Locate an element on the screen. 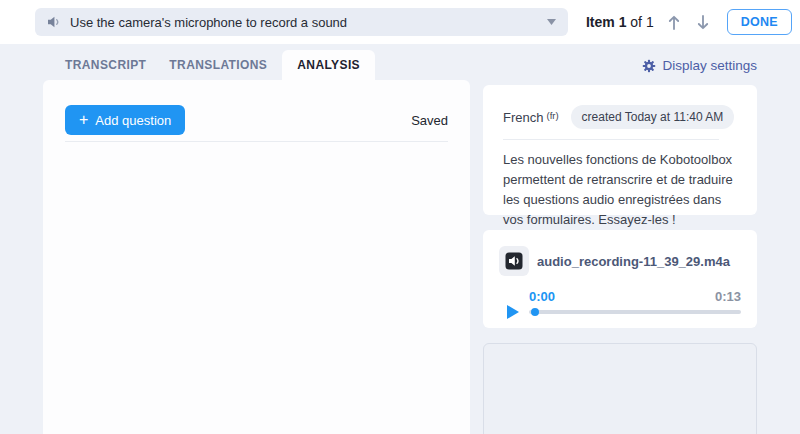 Image resolution: width=800 pixels, height=434 pixels. speaker-icon is located at coordinates (54, 22).